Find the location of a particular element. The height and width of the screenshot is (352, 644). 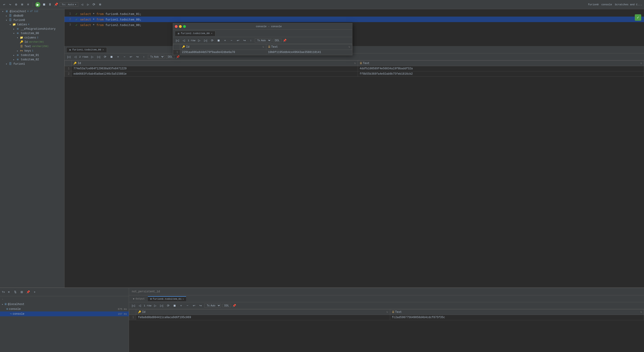

bl-add-icon: + is located at coordinates (34, 292).